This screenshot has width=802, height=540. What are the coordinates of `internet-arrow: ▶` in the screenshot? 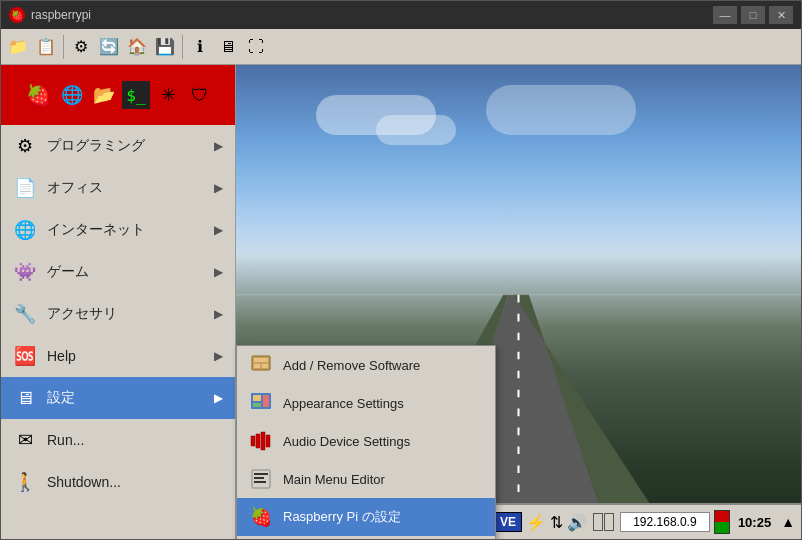 It's located at (218, 230).